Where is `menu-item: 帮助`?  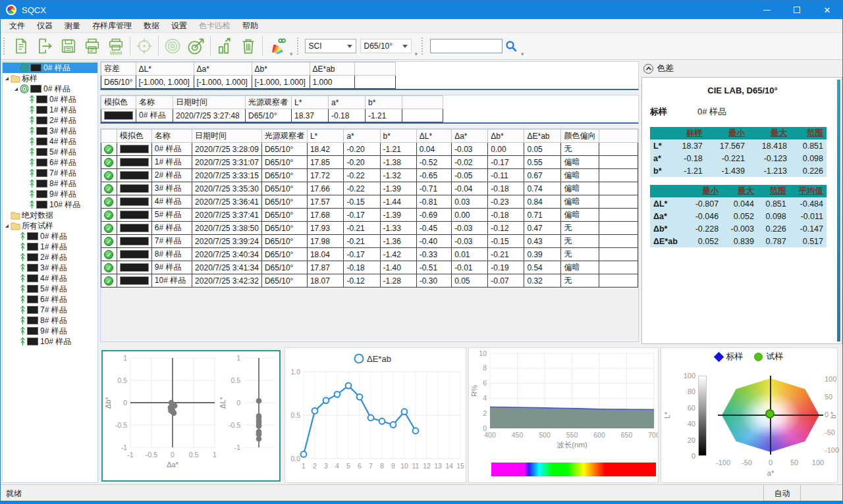
menu-item: 帮助 is located at coordinates (250, 26).